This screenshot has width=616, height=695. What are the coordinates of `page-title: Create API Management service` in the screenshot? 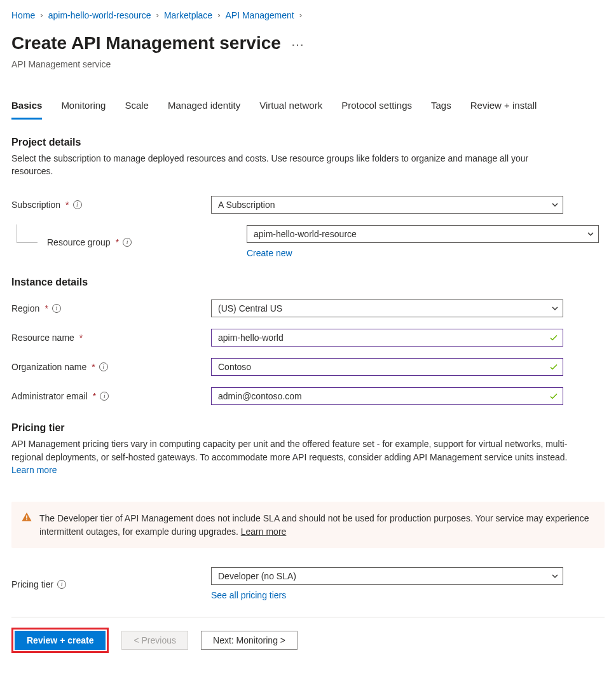 It's located at (146, 43).